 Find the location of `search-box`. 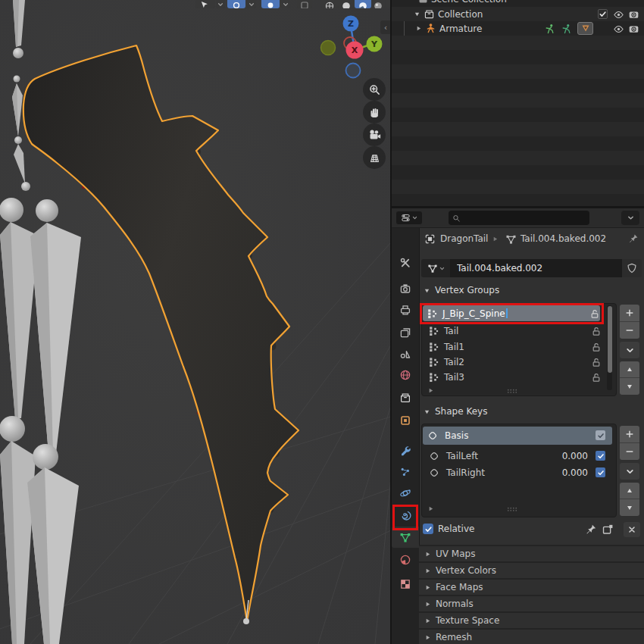

search-box is located at coordinates (519, 218).